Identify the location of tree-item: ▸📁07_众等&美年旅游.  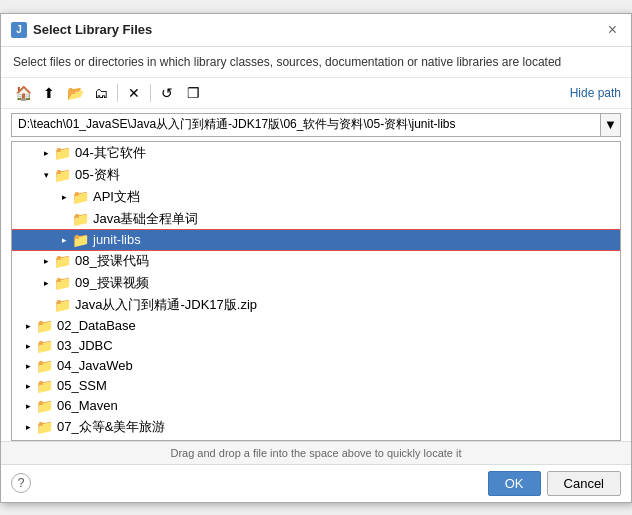
(316, 427).